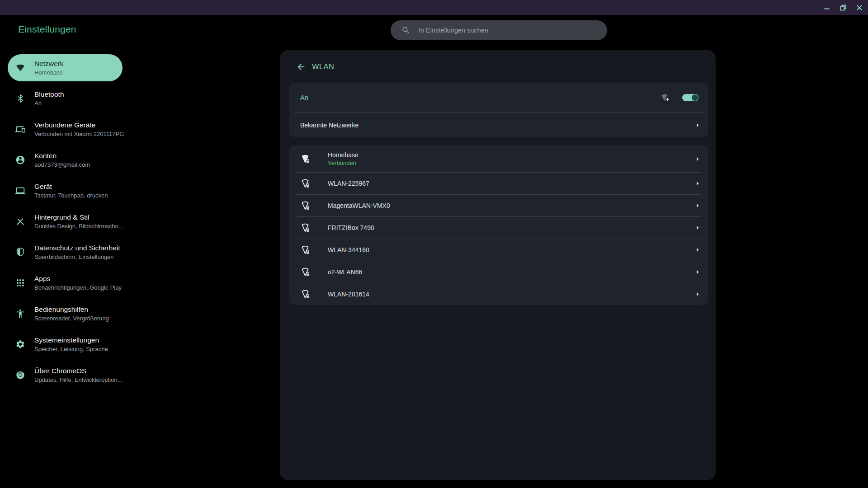  I want to click on bluetooth-icon, so click(20, 99).